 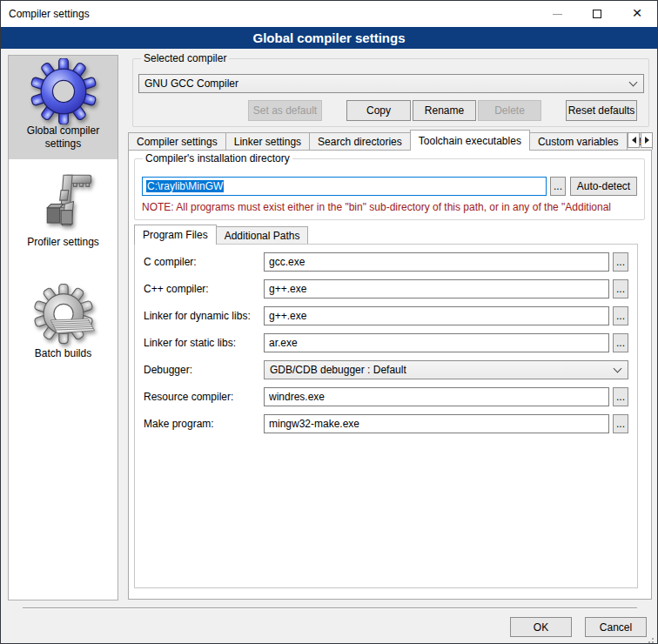 I want to click on rename-button: Rename, so click(x=444, y=111).